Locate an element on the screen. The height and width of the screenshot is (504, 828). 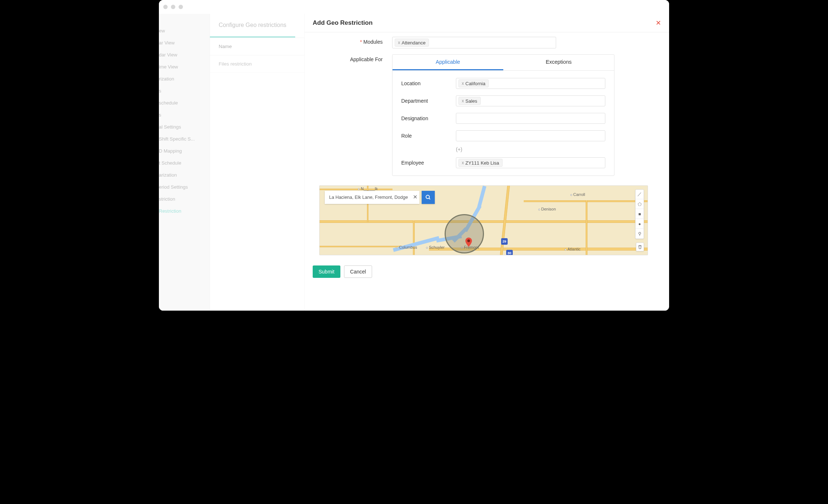
mid-panel: Configure Geo restrictions Name Files re… is located at coordinates (257, 162).